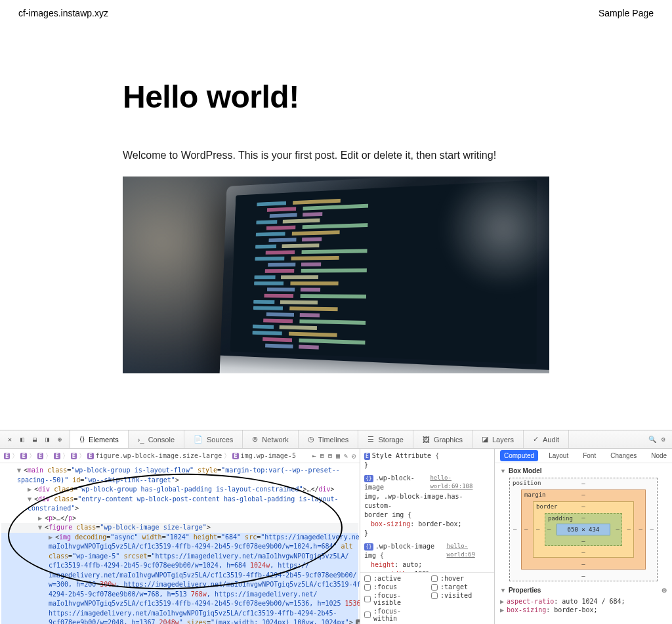  Describe the element at coordinates (461, 587) in the screenshot. I see `pseudo-target: :target` at that location.